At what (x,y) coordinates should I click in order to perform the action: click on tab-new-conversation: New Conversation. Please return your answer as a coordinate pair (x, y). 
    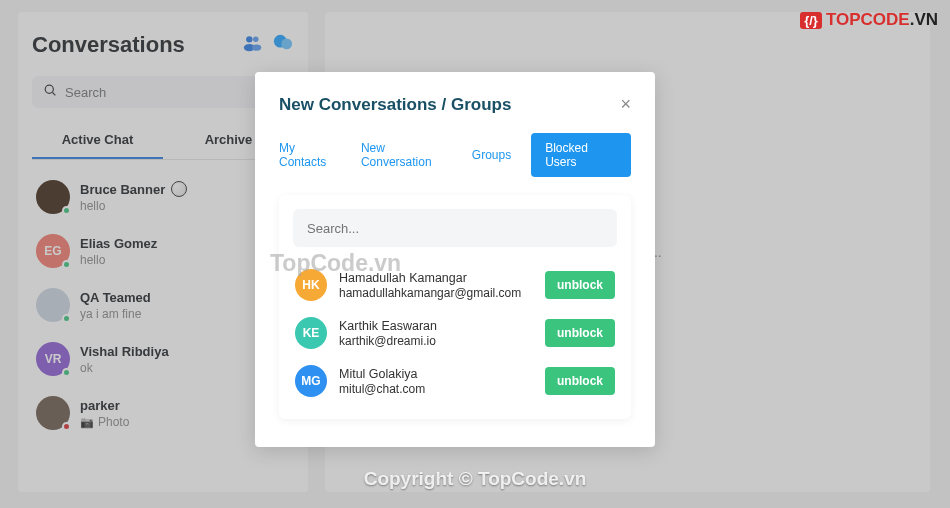
    Looking at the image, I should click on (406, 155).